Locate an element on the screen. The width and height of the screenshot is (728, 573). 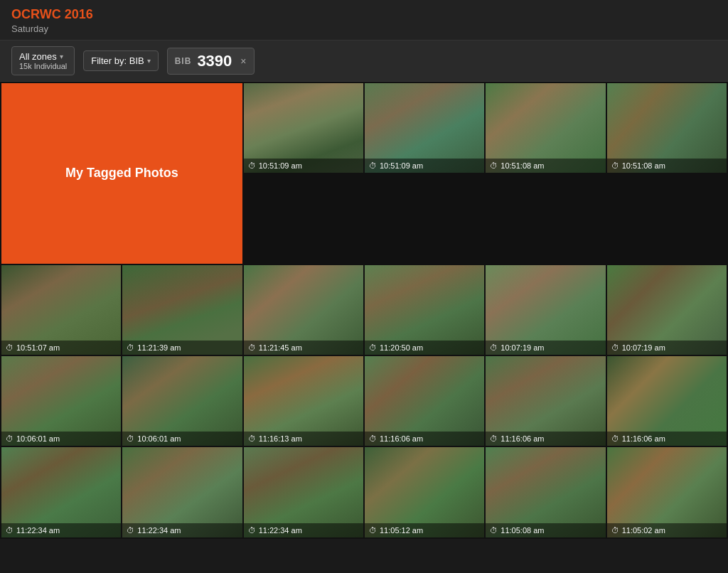
event-subtitle: Saturday is located at coordinates (364, 28).